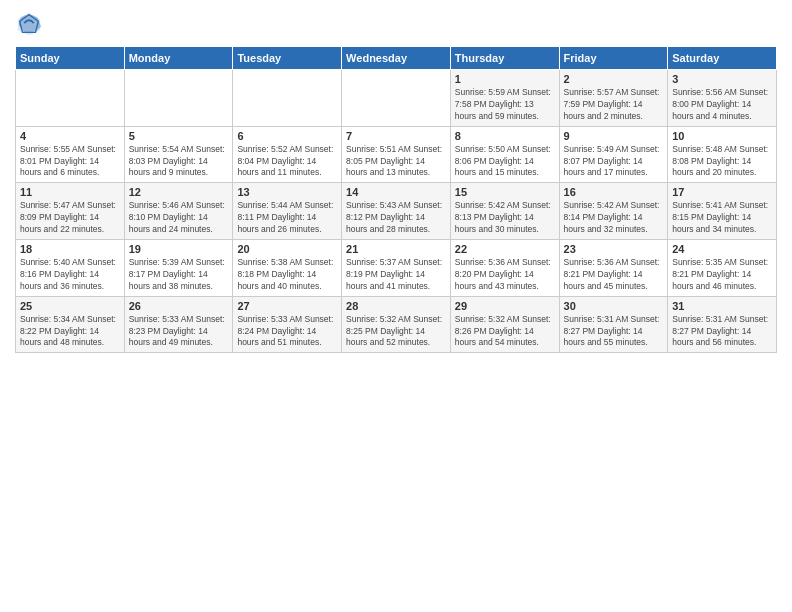 The height and width of the screenshot is (612, 792). What do you see at coordinates (287, 249) in the screenshot?
I see `day-number: 20` at bounding box center [287, 249].